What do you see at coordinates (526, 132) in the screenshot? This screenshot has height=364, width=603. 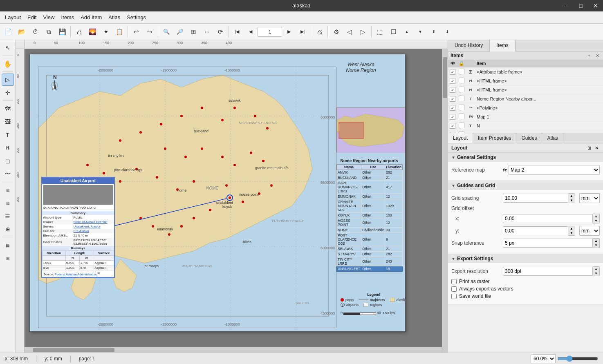 I see `list-item: ✓ 🖼 <Picture>` at bounding box center [526, 132].